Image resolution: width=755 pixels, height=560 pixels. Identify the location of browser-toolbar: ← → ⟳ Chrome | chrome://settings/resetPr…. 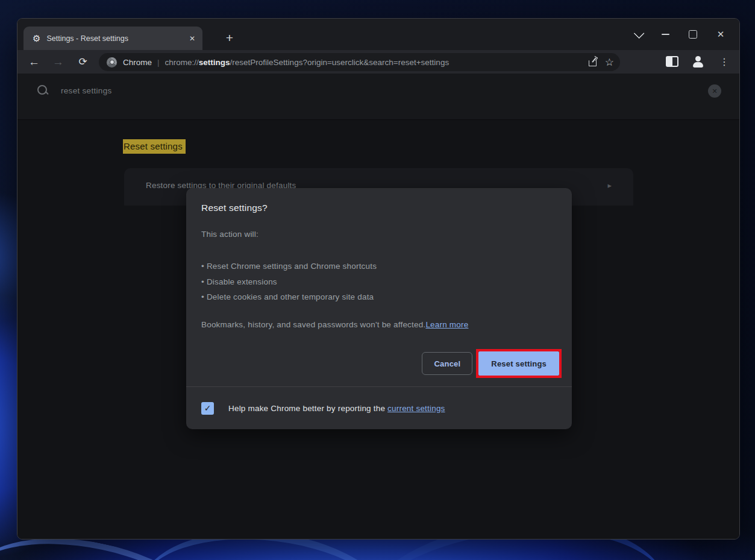
(378, 61).